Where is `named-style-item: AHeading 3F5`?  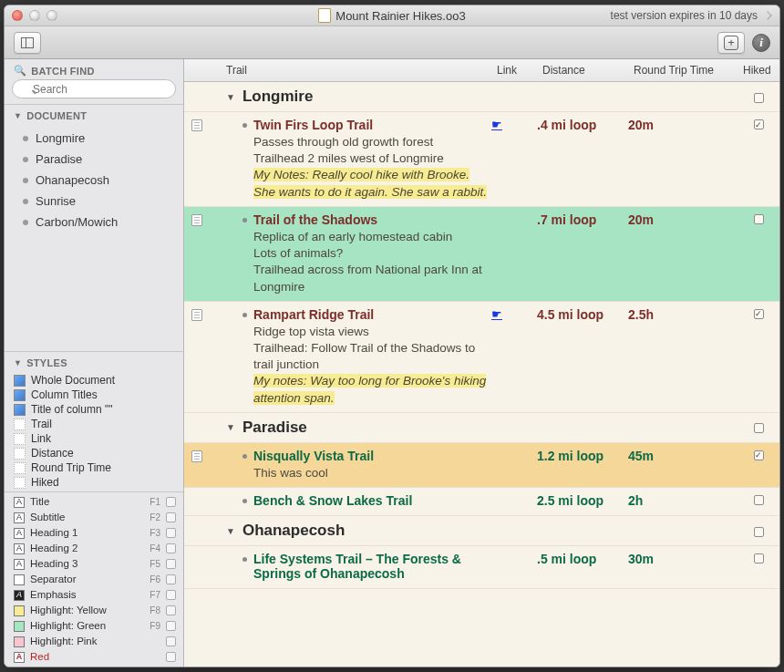
named-style-item: AHeading 3F5 is located at coordinates (94, 563).